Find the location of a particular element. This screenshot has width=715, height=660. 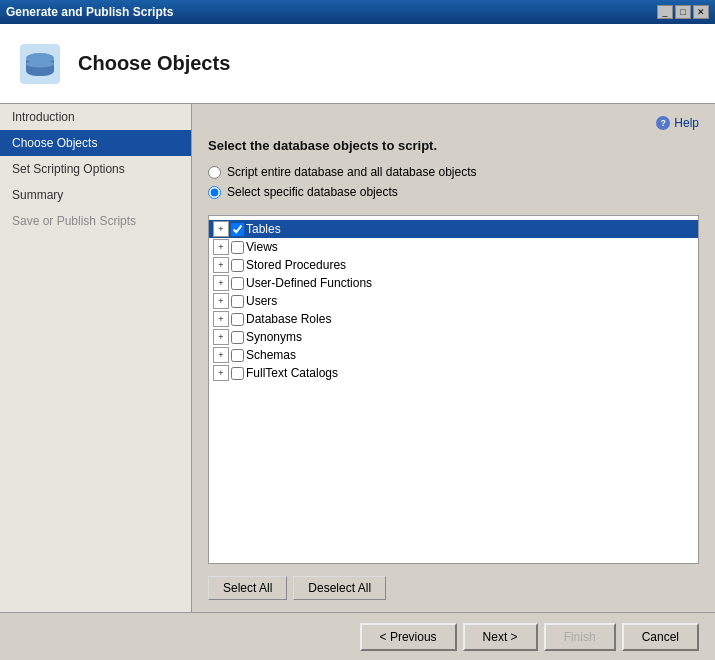

sidebar-item-set-scripting-options: Set Scripting Options is located at coordinates (96, 169).